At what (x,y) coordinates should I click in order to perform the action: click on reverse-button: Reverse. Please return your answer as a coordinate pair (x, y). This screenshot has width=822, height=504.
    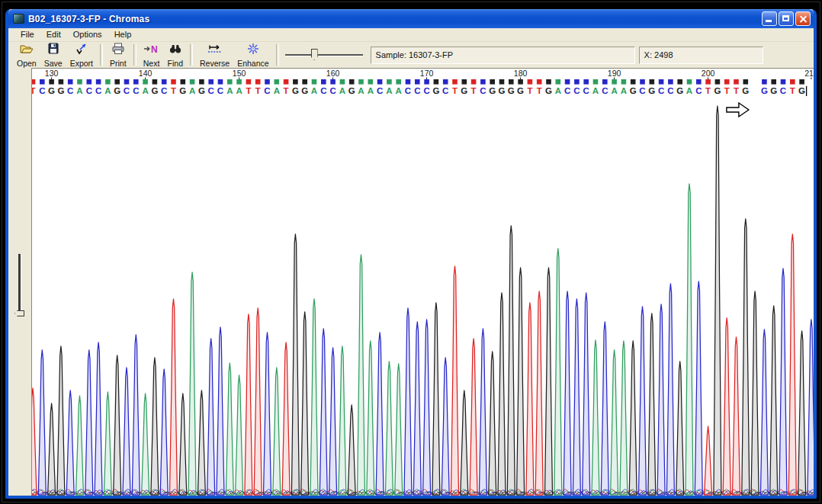
    Looking at the image, I should click on (215, 55).